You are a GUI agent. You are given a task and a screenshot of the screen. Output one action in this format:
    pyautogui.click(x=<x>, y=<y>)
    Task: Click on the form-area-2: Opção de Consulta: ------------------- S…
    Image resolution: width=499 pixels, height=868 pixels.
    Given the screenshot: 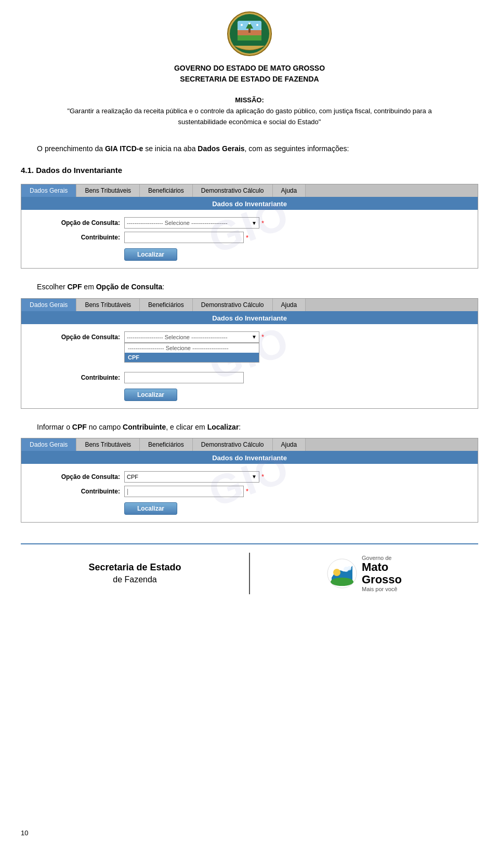 What is the action you would take?
    pyautogui.click(x=250, y=366)
    